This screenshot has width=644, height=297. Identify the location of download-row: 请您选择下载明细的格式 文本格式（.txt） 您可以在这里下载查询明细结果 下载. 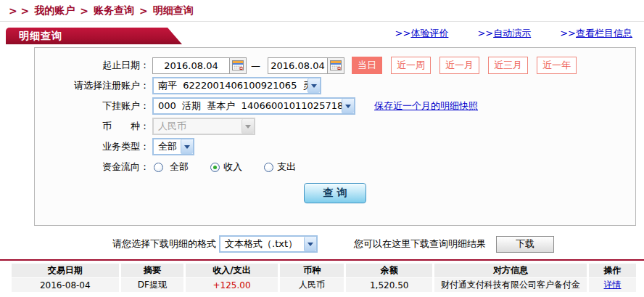
(322, 244).